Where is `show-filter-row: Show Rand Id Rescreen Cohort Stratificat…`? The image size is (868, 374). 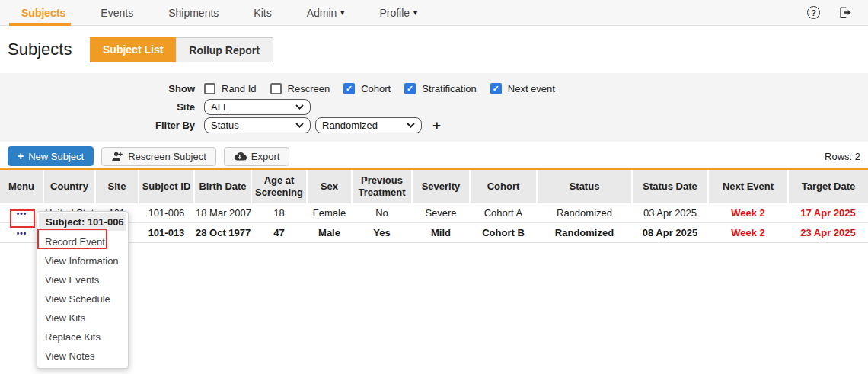 show-filter-row: Show Rand Id Rescreen Cohort Stratificat… is located at coordinates (434, 88).